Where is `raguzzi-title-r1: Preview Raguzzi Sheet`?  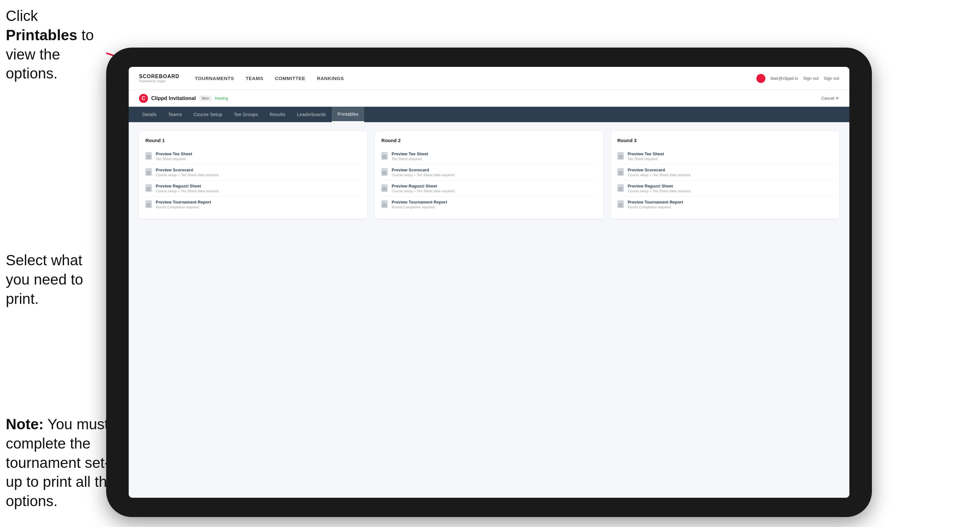
raguzzi-title-r1: Preview Raguzzi Sheet is located at coordinates (187, 186).